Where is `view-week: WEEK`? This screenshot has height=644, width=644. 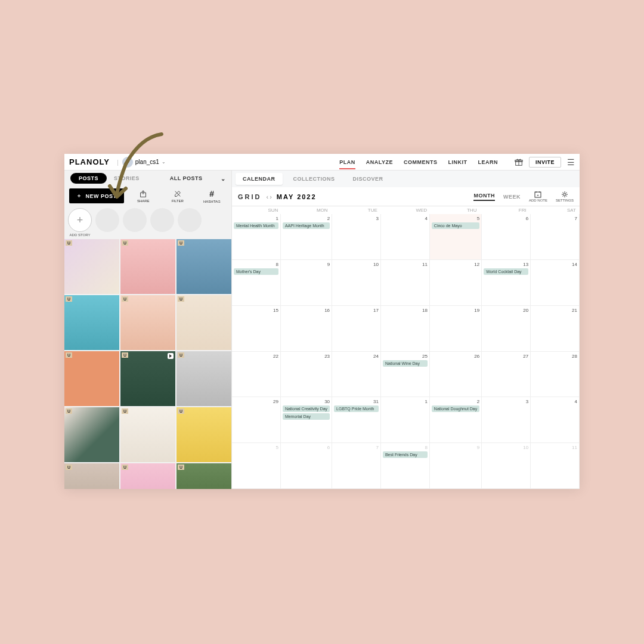 view-week: WEEK is located at coordinates (512, 197).